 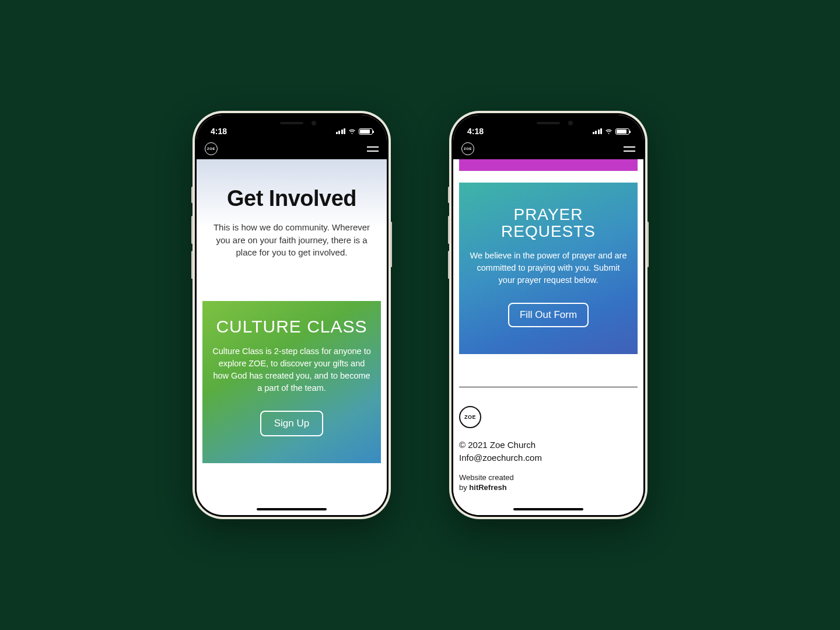 I want to click on page-description: This is how we do community. Wherever yo…, so click(x=292, y=240).